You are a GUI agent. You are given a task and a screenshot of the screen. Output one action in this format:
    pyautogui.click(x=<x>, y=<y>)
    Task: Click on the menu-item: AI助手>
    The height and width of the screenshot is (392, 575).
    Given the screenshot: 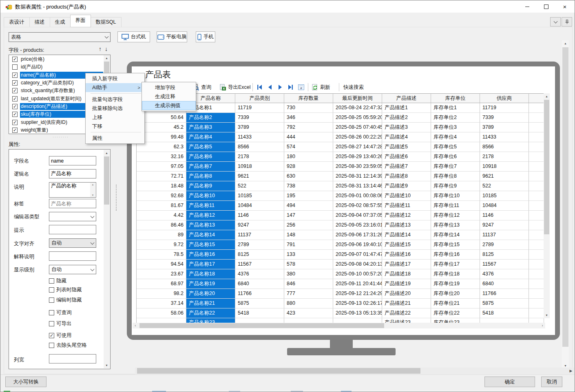 What is the action you would take?
    pyautogui.click(x=115, y=88)
    